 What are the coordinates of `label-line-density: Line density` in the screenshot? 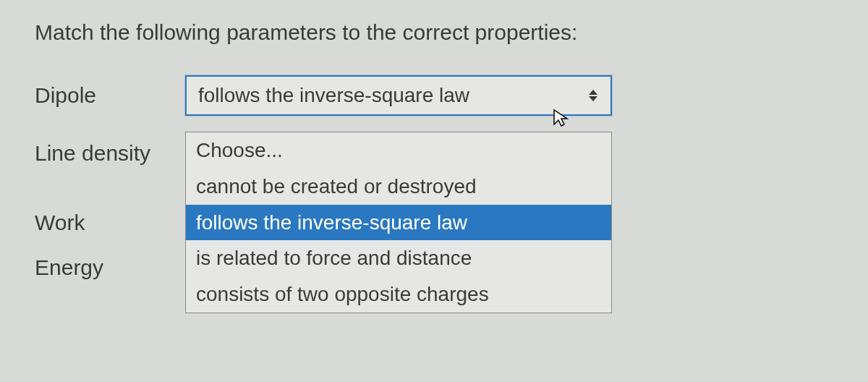 It's located at (103, 153).